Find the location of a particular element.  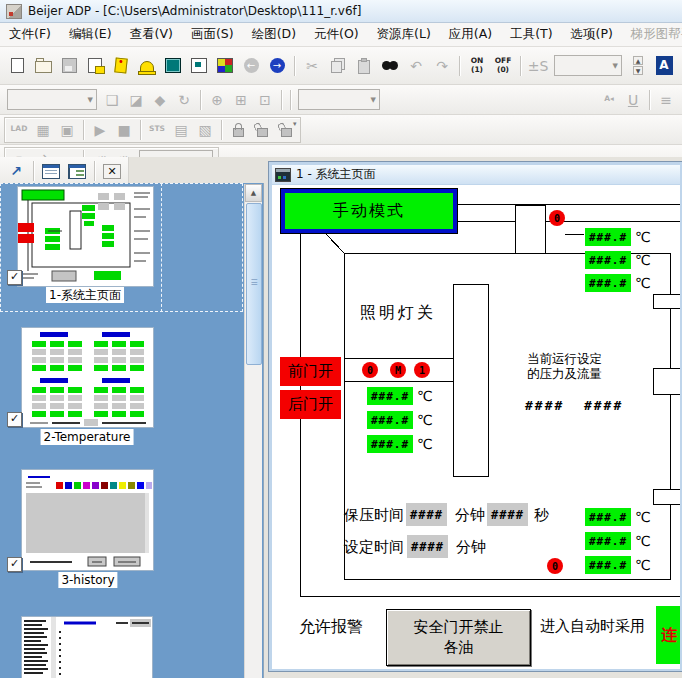

hold-minutes-field: #### is located at coordinates (426, 514).